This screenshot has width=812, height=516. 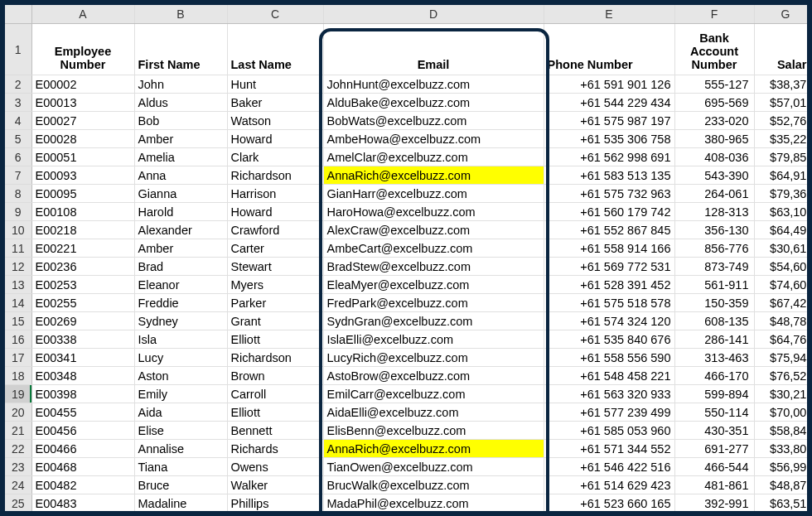 What do you see at coordinates (275, 15) in the screenshot?
I see `col-header-C: C` at bounding box center [275, 15].